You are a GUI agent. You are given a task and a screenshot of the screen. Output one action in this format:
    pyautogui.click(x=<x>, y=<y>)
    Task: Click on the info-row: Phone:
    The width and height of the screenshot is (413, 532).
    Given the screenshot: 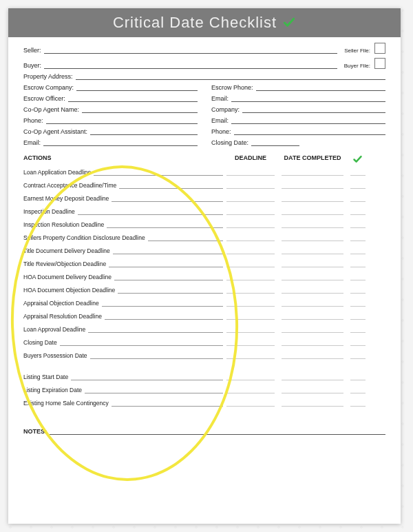 What is the action you would take?
    pyautogui.click(x=110, y=121)
    